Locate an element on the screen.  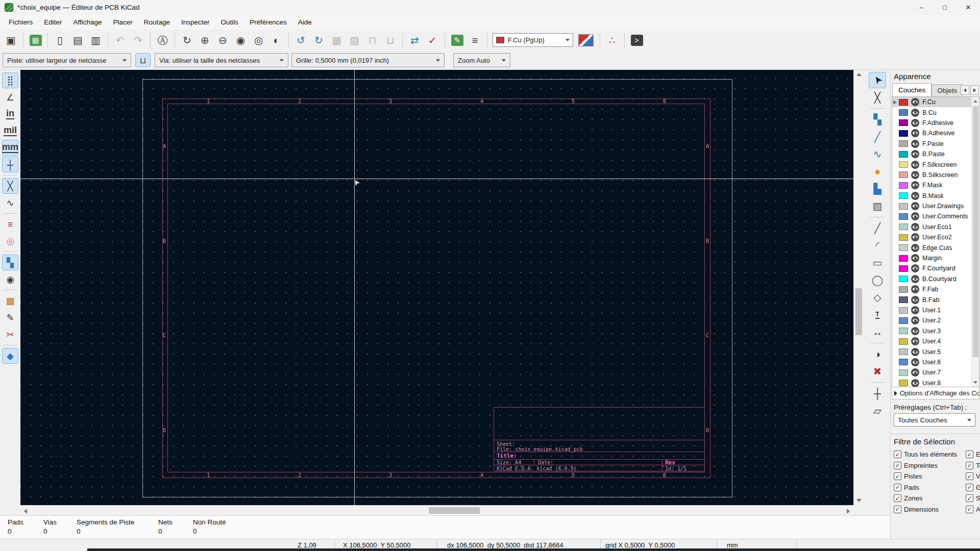
add-text-tool-button: T is located at coordinates (877, 315).